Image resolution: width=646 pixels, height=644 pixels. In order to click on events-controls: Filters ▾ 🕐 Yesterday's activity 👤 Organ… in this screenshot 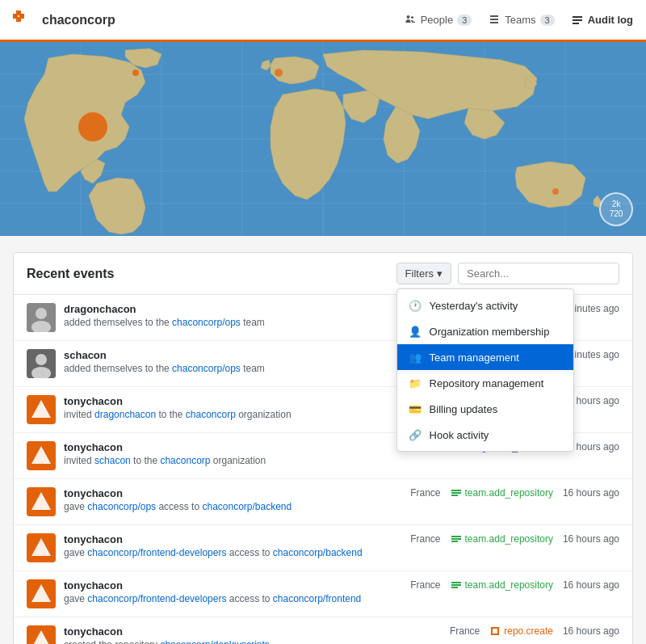, I will do `click(508, 273)`.